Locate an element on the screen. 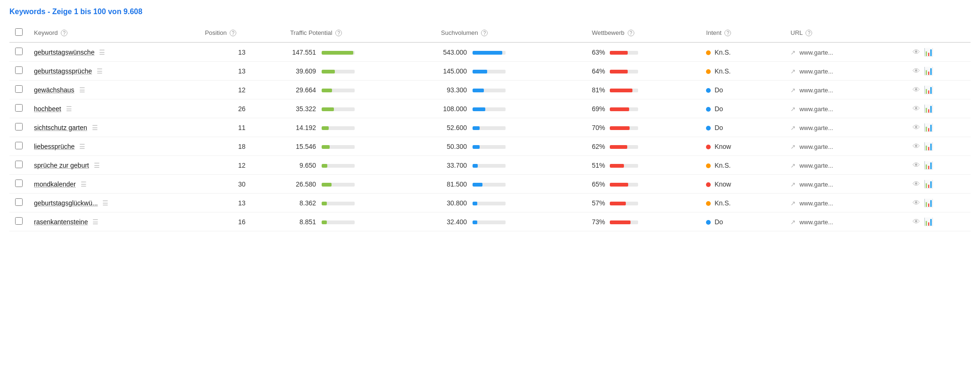  select-all-checkbox is located at coordinates (19, 32).